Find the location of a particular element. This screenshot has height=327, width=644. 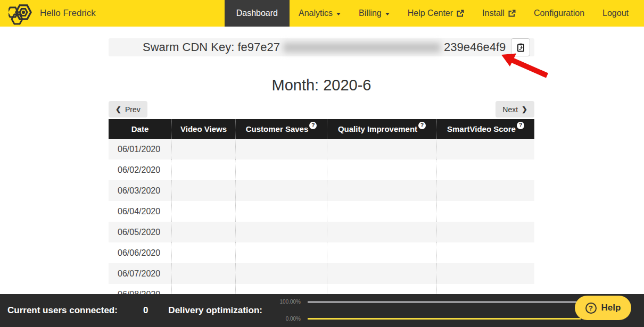

nav-item-logout: Logout is located at coordinates (615, 13).